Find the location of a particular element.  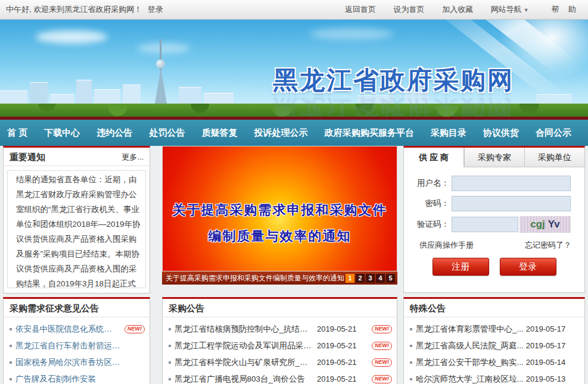

nav-item-query-replies: 质疑答复 is located at coordinates (219, 133).